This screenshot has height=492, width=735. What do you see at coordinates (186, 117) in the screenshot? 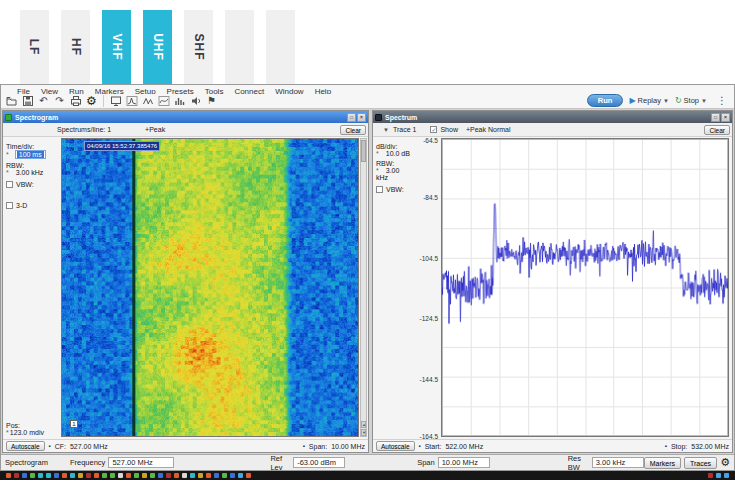
I see `spectrogram-titlebar: Spectrogram □ ×` at bounding box center [186, 117].